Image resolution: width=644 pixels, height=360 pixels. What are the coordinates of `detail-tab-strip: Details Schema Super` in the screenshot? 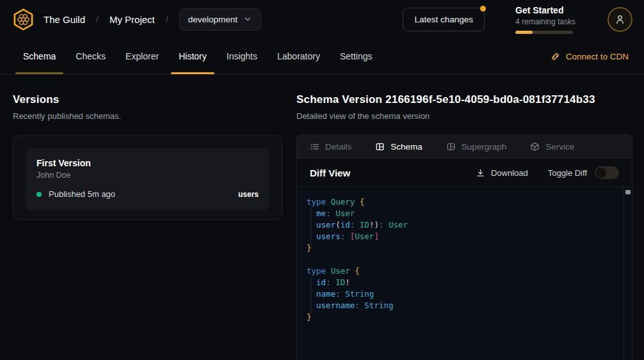 It's located at (465, 147).